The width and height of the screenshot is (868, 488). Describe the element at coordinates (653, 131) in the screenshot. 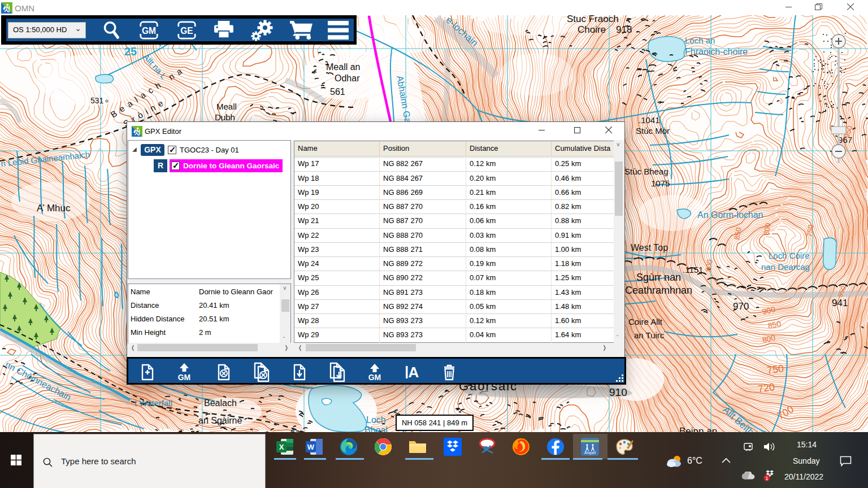

I see `svg-text: Stùc Mòr` at that location.